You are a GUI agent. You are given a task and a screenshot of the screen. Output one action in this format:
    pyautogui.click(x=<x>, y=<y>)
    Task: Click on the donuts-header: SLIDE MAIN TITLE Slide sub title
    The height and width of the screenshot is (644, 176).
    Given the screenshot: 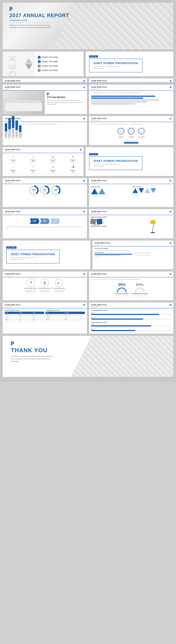 What is the action you would take?
    pyautogui.click(x=45, y=181)
    